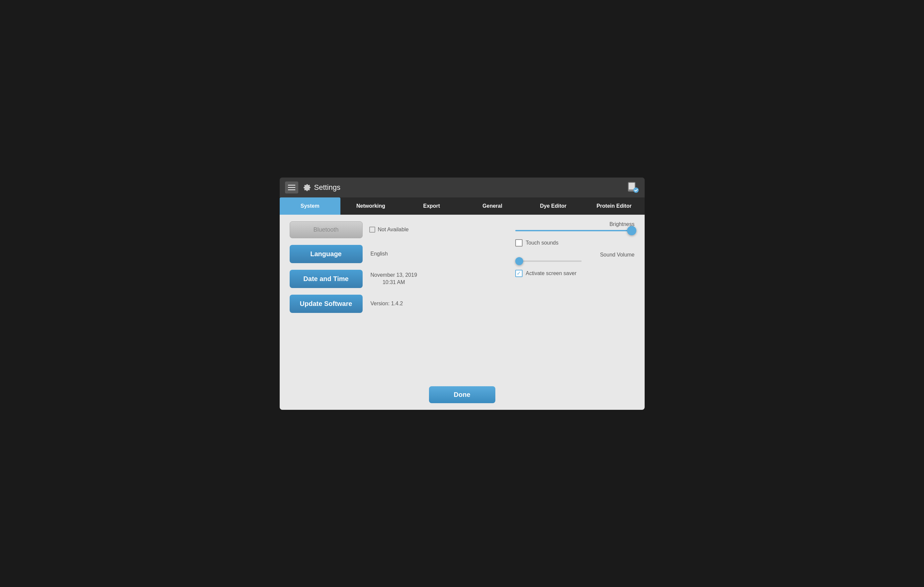 This screenshot has width=924, height=587. What do you see at coordinates (575, 243) in the screenshot?
I see `touch-sounds-row: Touch sounds` at bounding box center [575, 243].